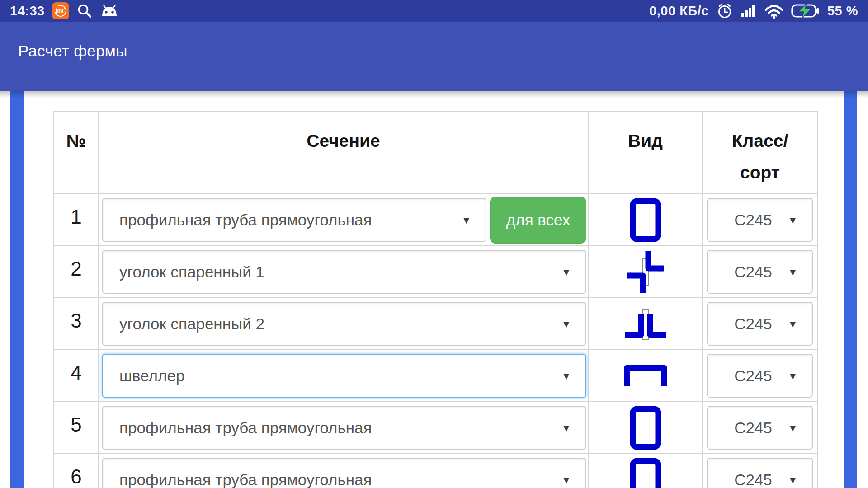 The image size is (868, 488). Describe the element at coordinates (192, 324) in the screenshot. I see `section-select-value: уголок спаренный 2` at that location.